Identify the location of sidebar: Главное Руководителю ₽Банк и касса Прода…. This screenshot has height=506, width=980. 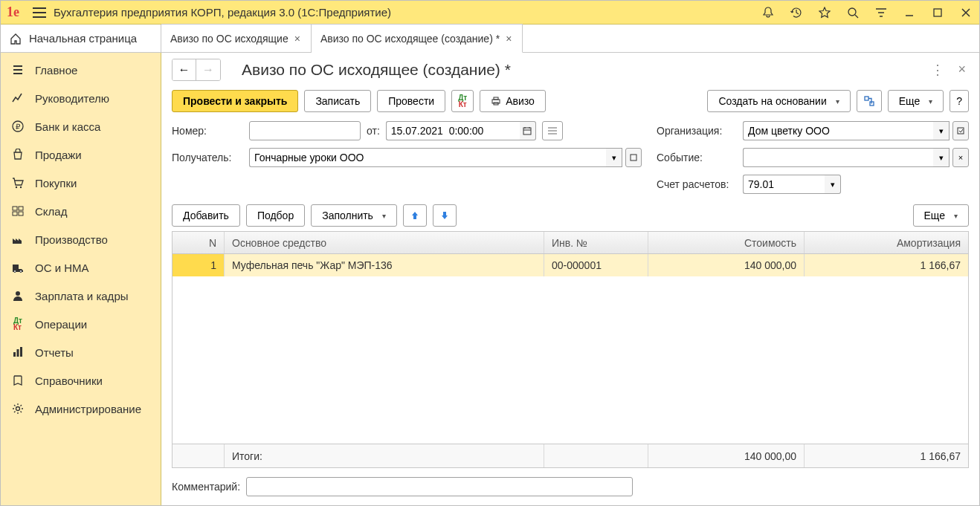
(81, 279).